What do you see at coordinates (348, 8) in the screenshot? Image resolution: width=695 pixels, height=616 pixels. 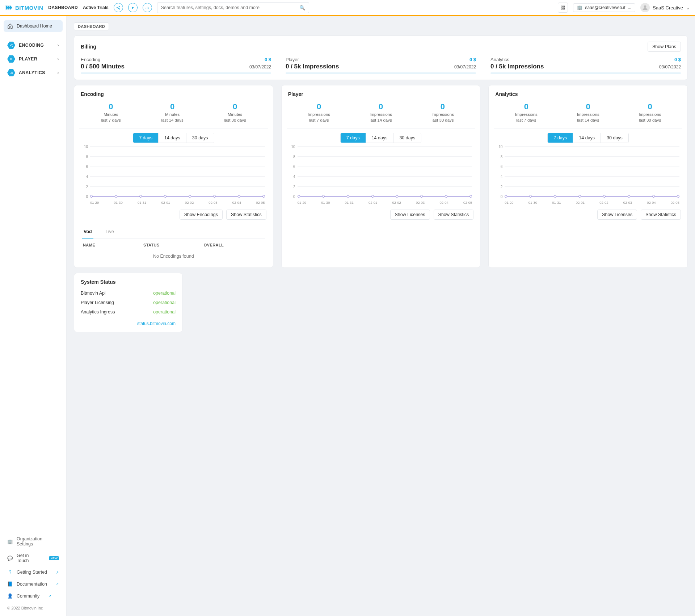 I see `top-bar: BITMOVIN DASHBOARD Active Trials 🔍 🏢 saa…` at bounding box center [348, 8].